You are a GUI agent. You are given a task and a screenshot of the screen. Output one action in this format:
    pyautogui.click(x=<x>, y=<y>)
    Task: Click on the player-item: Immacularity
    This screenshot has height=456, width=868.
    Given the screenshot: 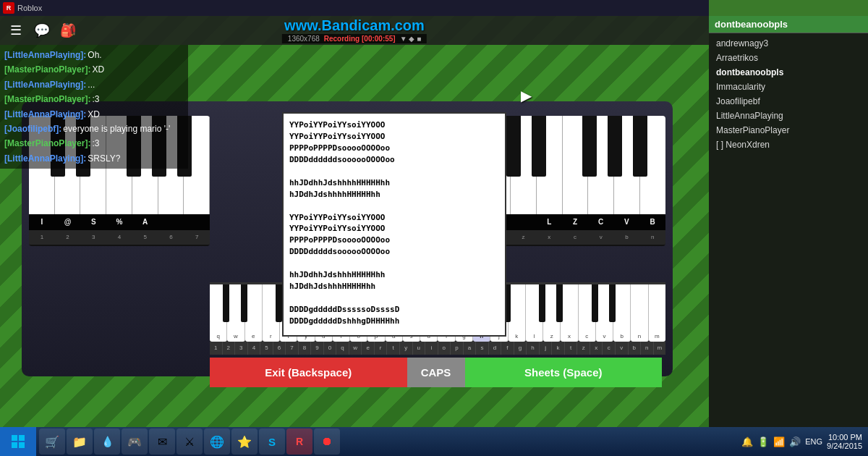 What is the action you would take?
    pyautogui.click(x=788, y=87)
    